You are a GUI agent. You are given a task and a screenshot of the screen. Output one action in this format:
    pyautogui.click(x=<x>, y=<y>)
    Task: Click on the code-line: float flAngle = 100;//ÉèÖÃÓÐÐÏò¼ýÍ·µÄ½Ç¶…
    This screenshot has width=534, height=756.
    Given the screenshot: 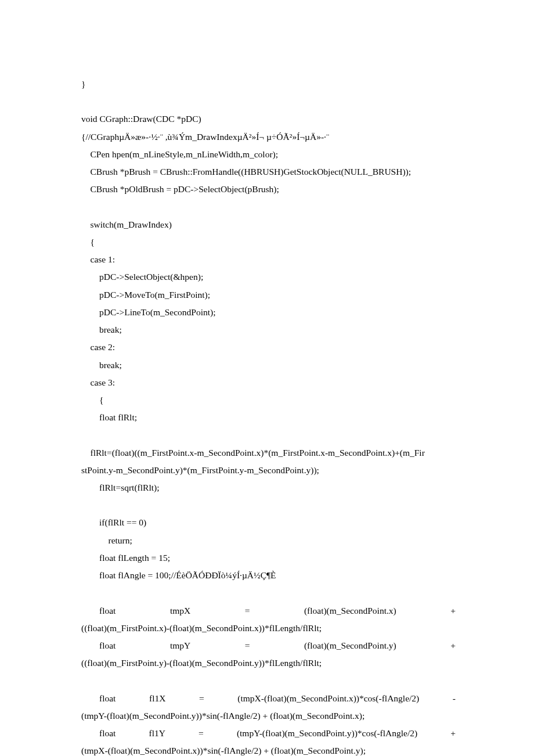 What is the action you would take?
    pyautogui.click(x=268, y=575)
    